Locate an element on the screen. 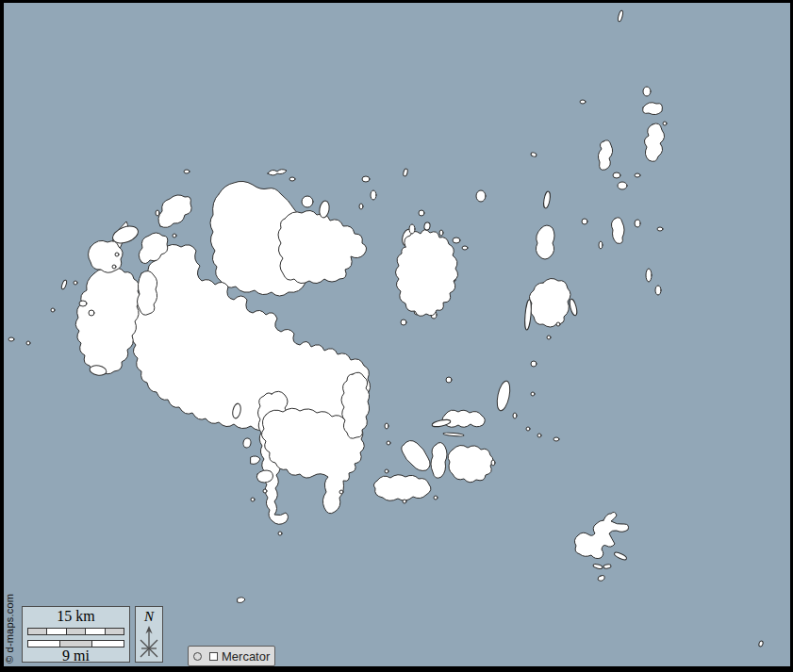 This screenshot has height=672, width=793. north-label: N is located at coordinates (149, 615).